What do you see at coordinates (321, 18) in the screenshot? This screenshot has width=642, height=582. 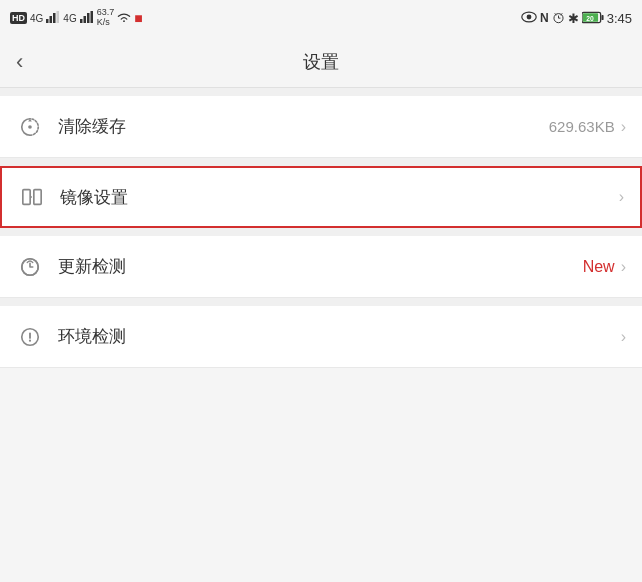 I see `status-bar: HD 4G 4G 63.7K/s` at bounding box center [321, 18].